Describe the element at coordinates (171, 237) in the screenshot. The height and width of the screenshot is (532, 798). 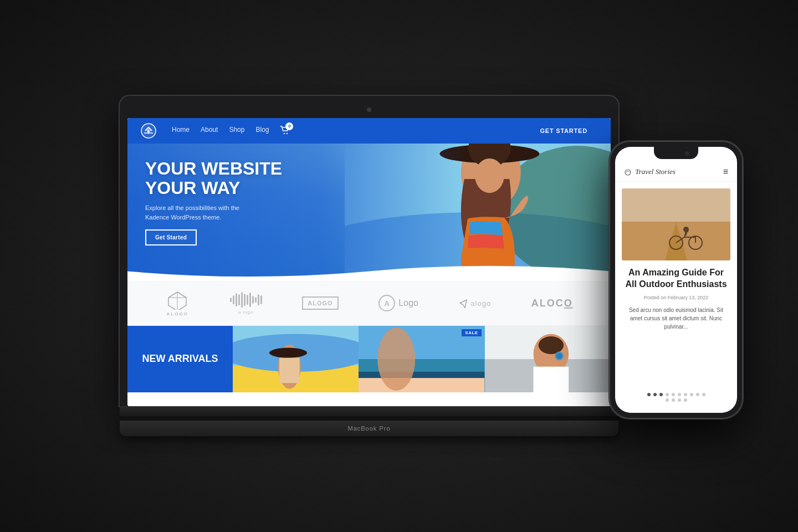
I see `hero-cta-button: Get Started` at that location.